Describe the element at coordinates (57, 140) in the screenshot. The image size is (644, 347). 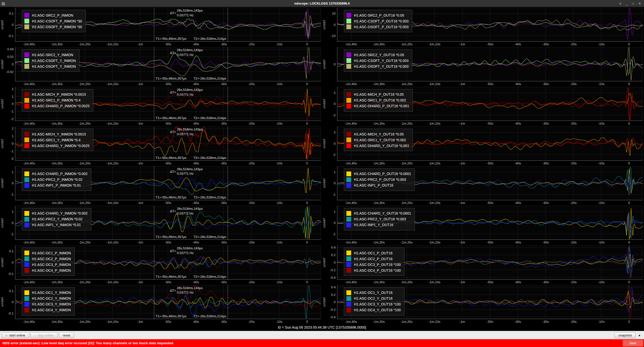
I see `legend-item: H1:ASC-SRC1_Y_INMON *0.4` at that location.